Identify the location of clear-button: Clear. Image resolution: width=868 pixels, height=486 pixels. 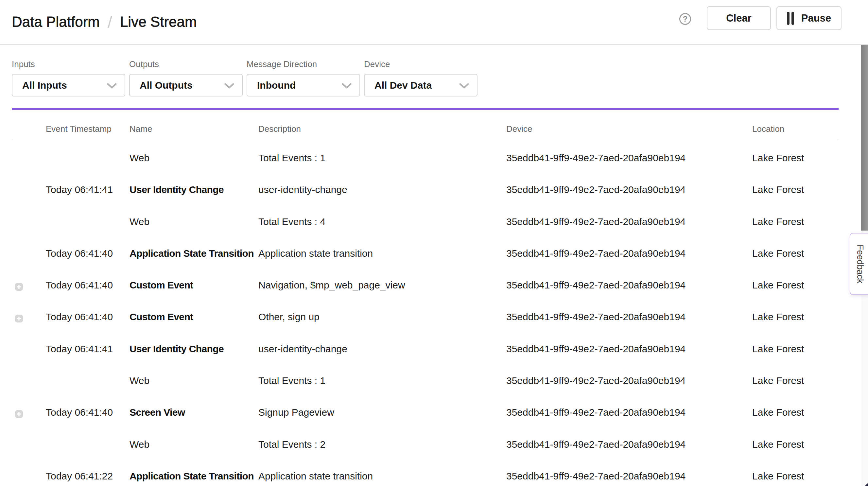
(739, 18).